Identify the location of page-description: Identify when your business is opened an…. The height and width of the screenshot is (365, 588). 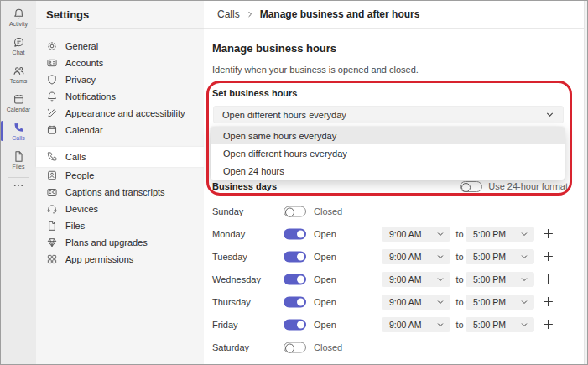
(315, 70).